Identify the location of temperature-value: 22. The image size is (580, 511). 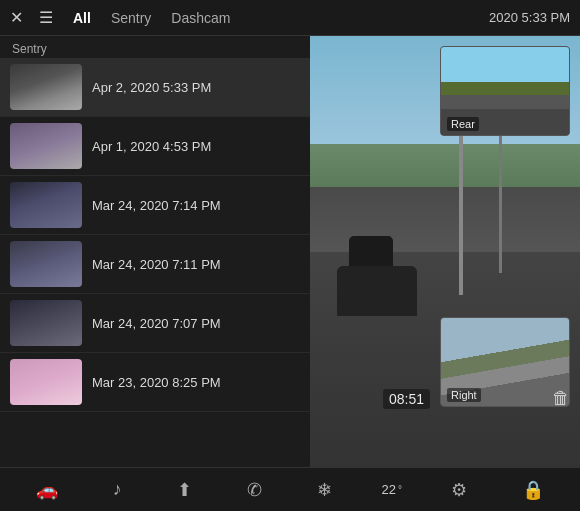
(389, 490).